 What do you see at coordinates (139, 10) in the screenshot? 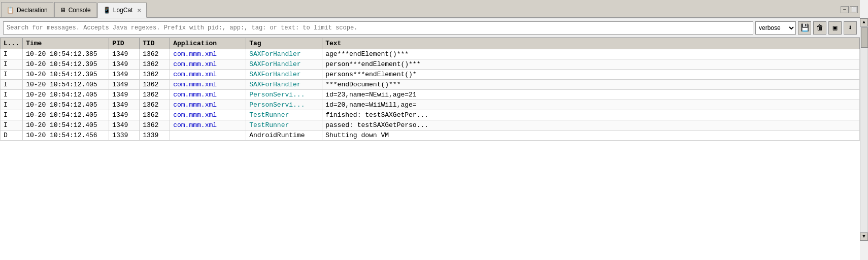
I see `tab-close-icon: ✕` at bounding box center [139, 10].